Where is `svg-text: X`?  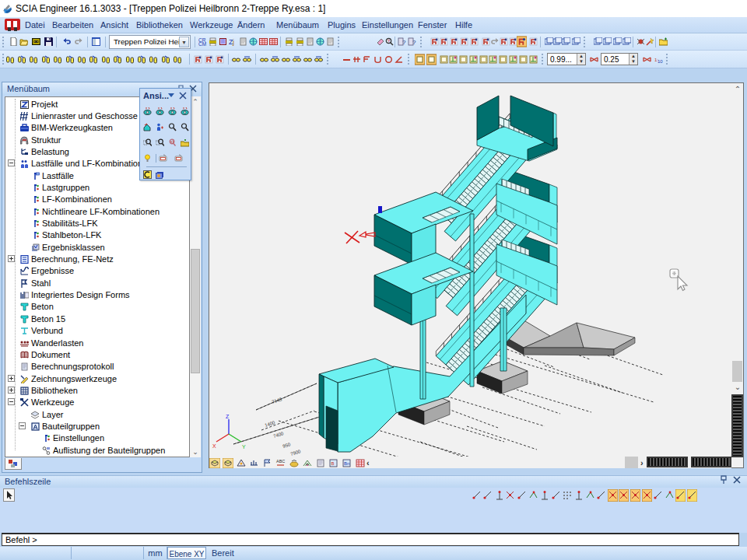
svg-text: X is located at coordinates (215, 446).